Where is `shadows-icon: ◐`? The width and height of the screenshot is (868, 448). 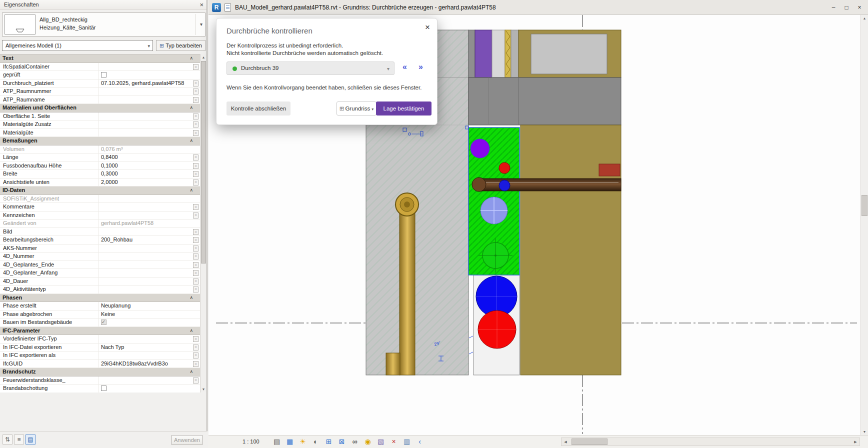 shadows-icon: ◐ is located at coordinates (316, 442).